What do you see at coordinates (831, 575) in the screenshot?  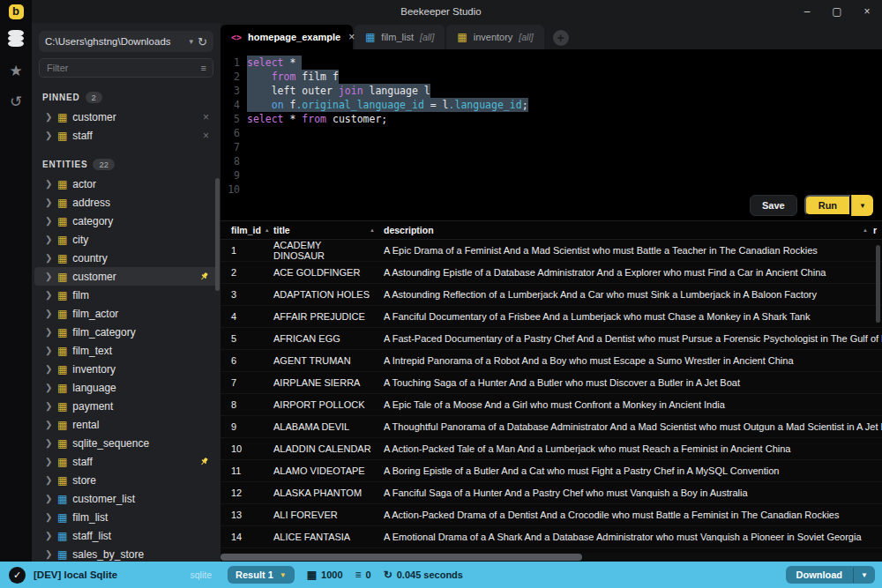 I see `download-button: Download ▼` at bounding box center [831, 575].